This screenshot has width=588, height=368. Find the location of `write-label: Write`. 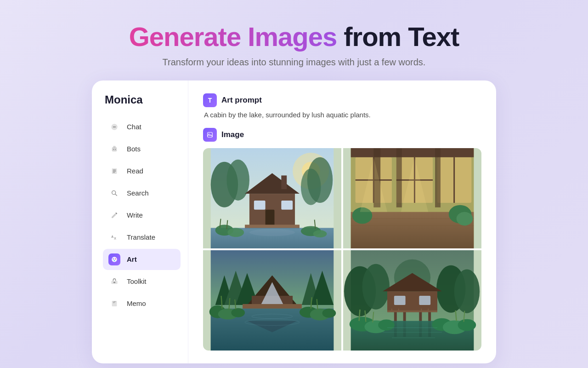

write-label: Write is located at coordinates (135, 215).